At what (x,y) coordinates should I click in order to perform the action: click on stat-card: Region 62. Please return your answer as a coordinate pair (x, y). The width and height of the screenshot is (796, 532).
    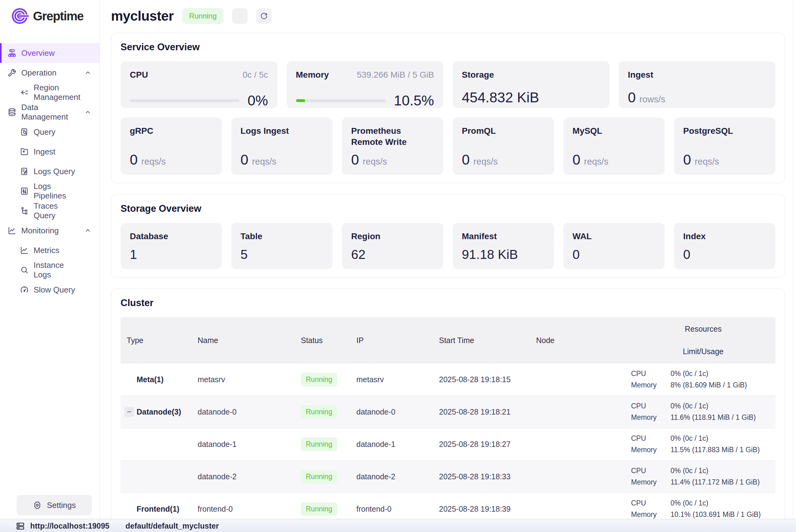
    Looking at the image, I should click on (393, 246).